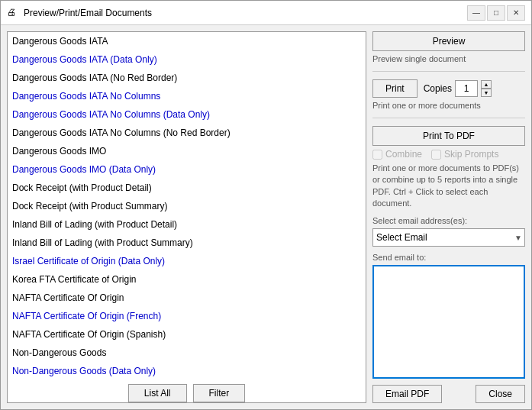  What do you see at coordinates (458, 89) in the screenshot?
I see `copies-spinner: Copies ▲ ▼` at bounding box center [458, 89].